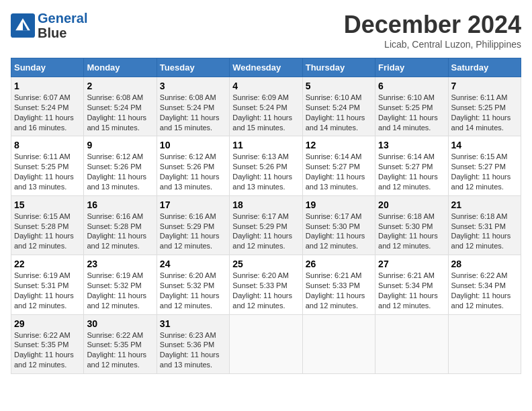  I want to click on day-number: 23, so click(120, 264).